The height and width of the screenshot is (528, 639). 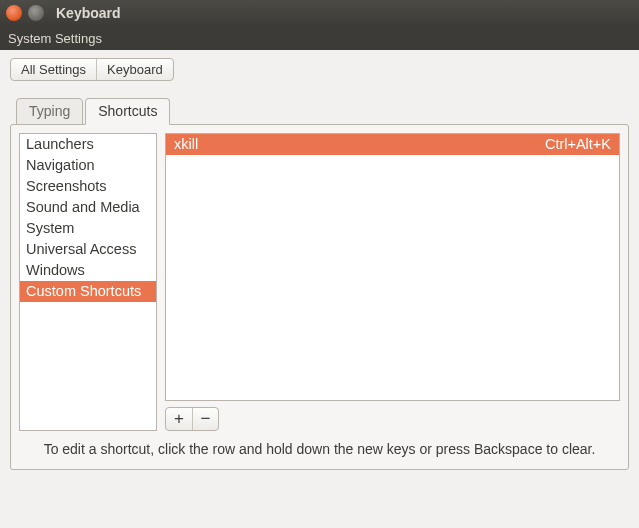 What do you see at coordinates (320, 13) in the screenshot?
I see `titlebar: Keyboard` at bounding box center [320, 13].